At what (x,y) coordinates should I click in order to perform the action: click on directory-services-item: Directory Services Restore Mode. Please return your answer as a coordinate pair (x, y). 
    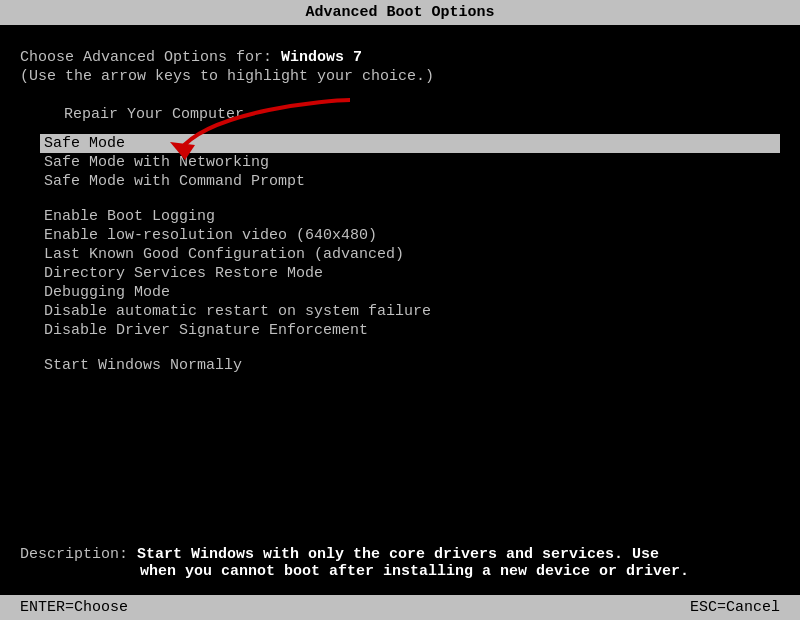
    Looking at the image, I should click on (410, 274).